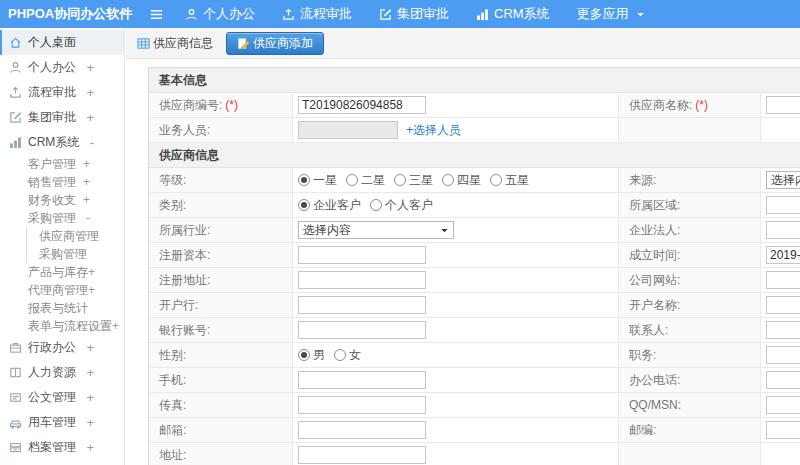  Describe the element at coordinates (348, 130) in the screenshot. I see `business-person-input` at that location.